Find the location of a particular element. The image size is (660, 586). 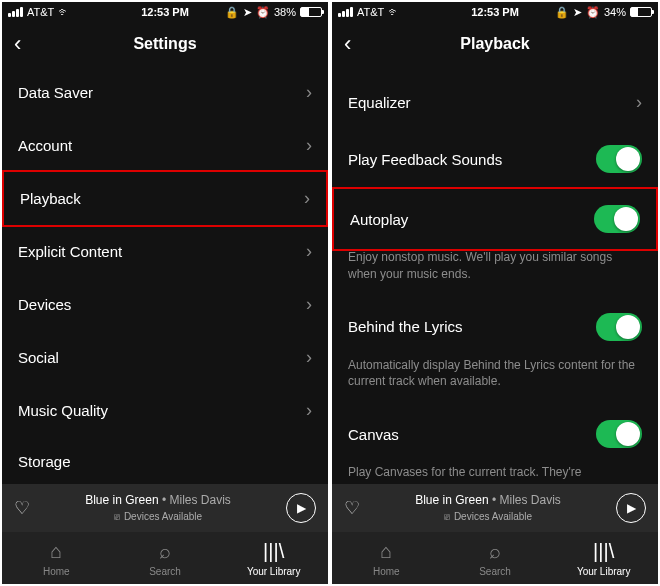

row-music-quality: Music Quality› is located at coordinates (165, 410).